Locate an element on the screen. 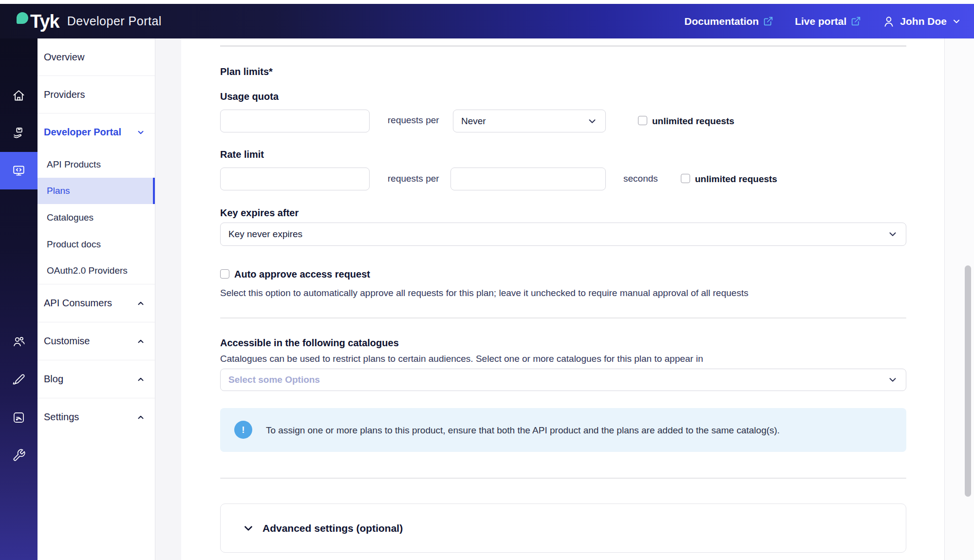  rate-limit-seconds-input is located at coordinates (528, 179).